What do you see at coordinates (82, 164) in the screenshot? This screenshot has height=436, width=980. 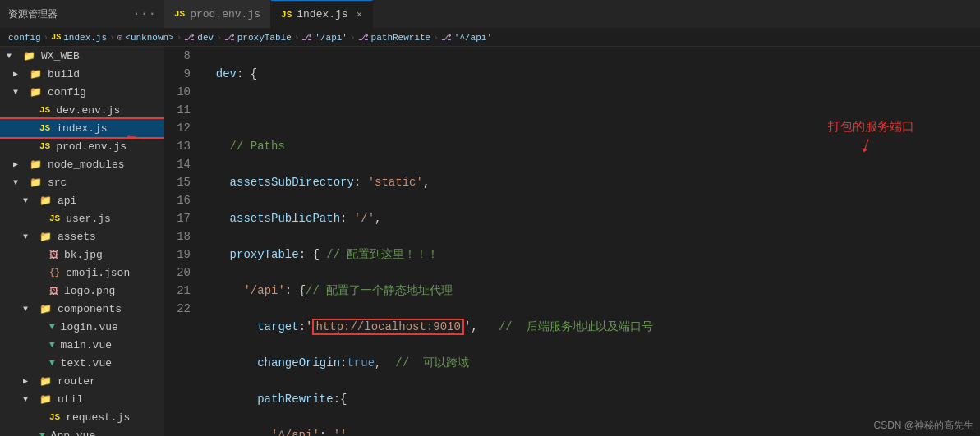 I see `sidebar-item-node-modules: 📁 node_modules` at bounding box center [82, 164].